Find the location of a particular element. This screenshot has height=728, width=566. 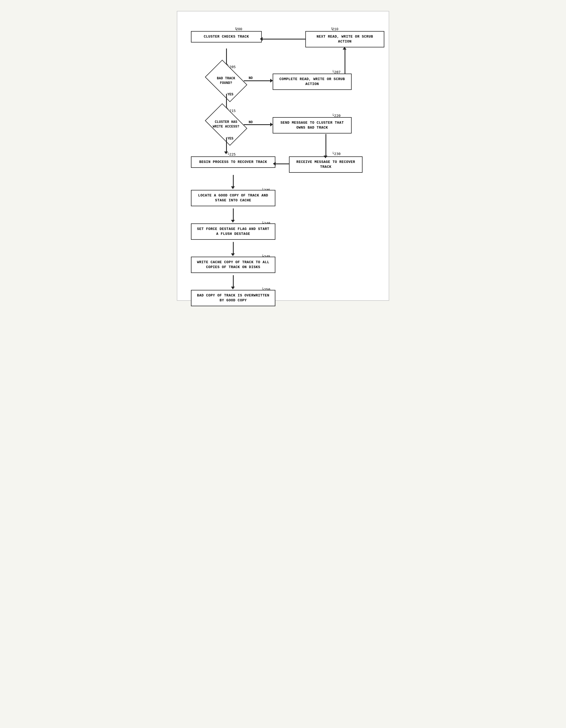

node-205: BAD TRACKFOUND? is located at coordinates (226, 81).